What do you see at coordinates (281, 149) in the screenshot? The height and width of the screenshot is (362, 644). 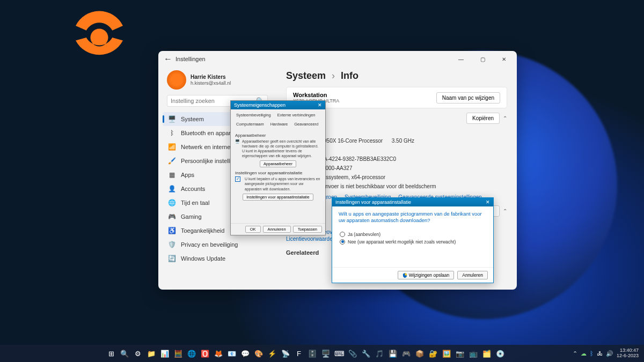 I see `device-manager-desc: Apparaatbeheer geeft een overzicht van a…` at bounding box center [281, 149].